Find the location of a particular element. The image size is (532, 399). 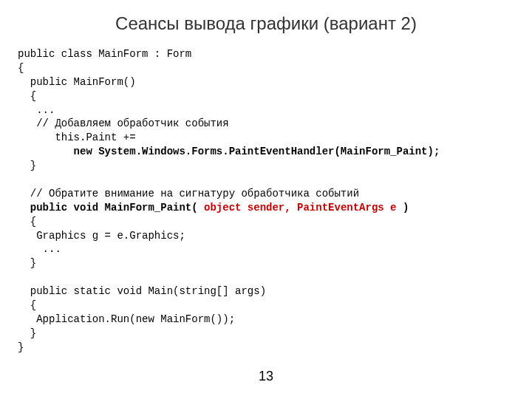

code-line: this.Paint += is located at coordinates (77, 137).